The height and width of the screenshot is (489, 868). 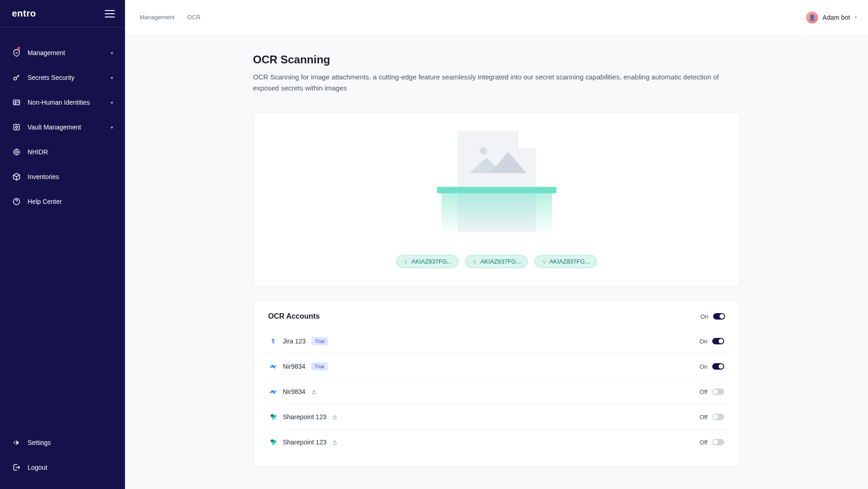 I want to click on nav-label: Secrets Security, so click(x=66, y=78).